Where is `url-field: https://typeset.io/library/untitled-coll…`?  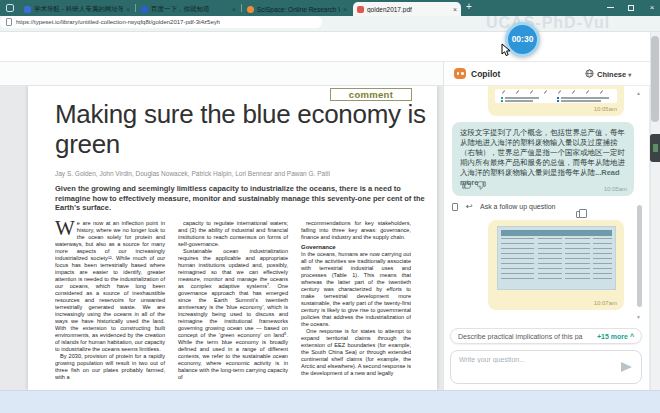
url-field: https://typeset.io/library/untitled-coll… is located at coordinates (161, 22).